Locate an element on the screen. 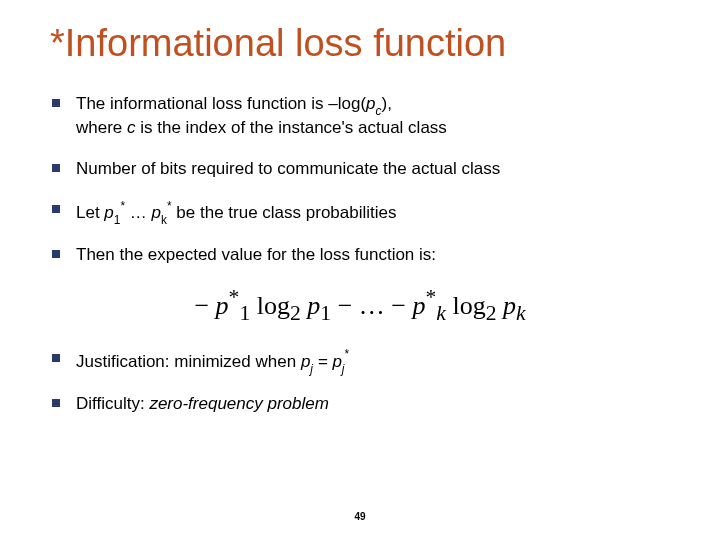 This screenshot has width=720, height=540. sub-1: 1 is located at coordinates (118, 220).